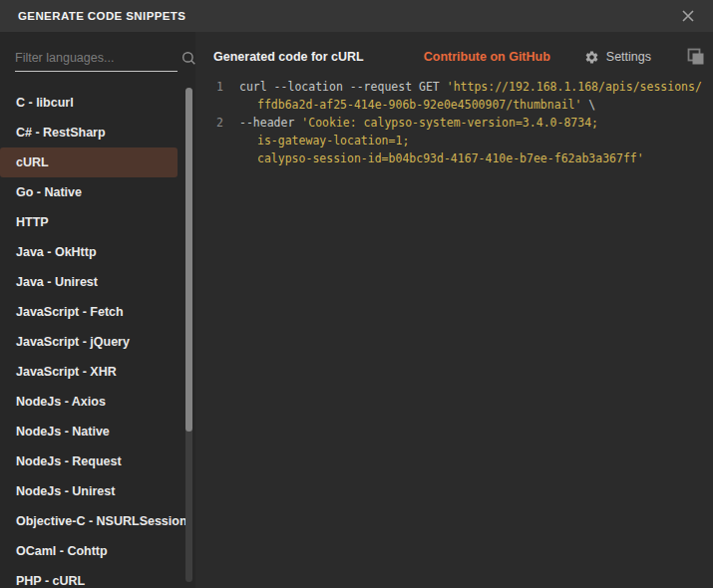  What do you see at coordinates (96, 58) in the screenshot?
I see `filter-field` at bounding box center [96, 58].